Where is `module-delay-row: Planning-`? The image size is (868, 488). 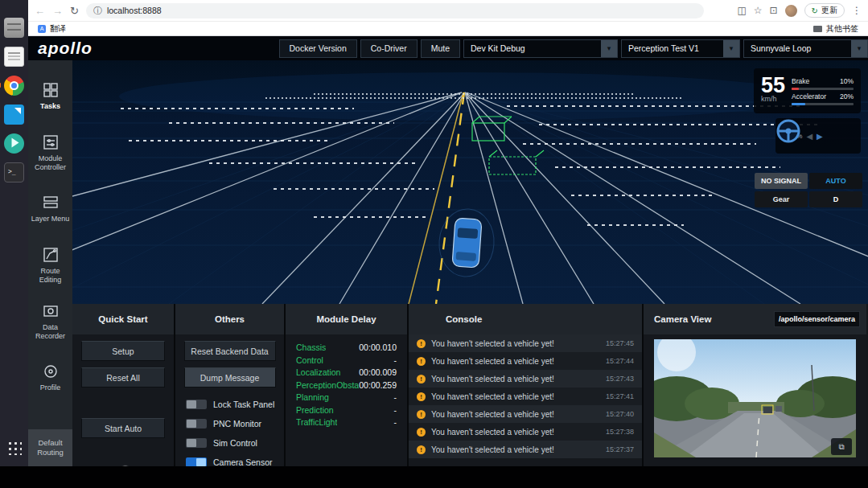
module-delay-row: Planning- is located at coordinates (346, 398).